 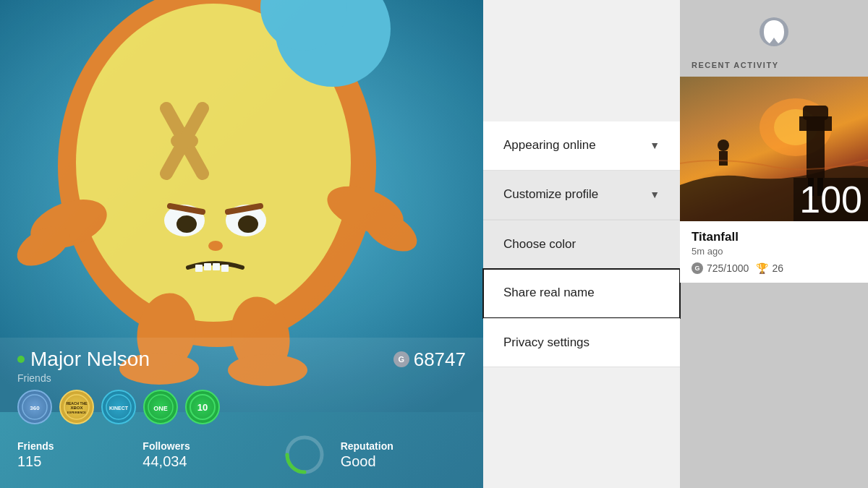 I want to click on friends-label: Friends, so click(x=80, y=446).